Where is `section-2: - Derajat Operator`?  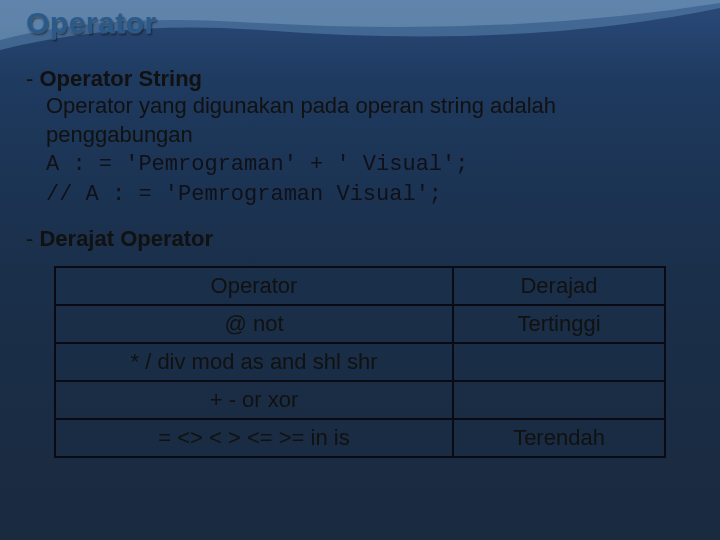 section-2: - Derajat Operator is located at coordinates (360, 239).